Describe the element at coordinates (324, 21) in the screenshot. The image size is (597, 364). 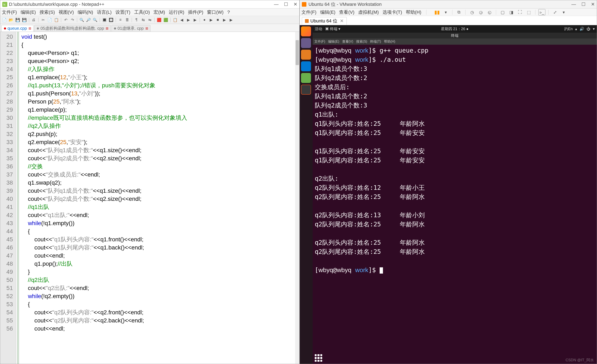
I see `vmw-tab-ubuntu: Ubuntu 64 位 ✕` at that location.